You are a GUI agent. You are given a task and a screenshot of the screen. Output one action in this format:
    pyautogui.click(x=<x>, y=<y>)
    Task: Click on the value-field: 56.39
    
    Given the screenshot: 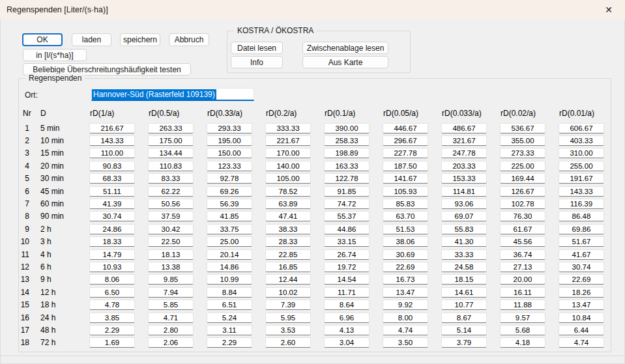 What is the action you would take?
    pyautogui.click(x=229, y=204)
    